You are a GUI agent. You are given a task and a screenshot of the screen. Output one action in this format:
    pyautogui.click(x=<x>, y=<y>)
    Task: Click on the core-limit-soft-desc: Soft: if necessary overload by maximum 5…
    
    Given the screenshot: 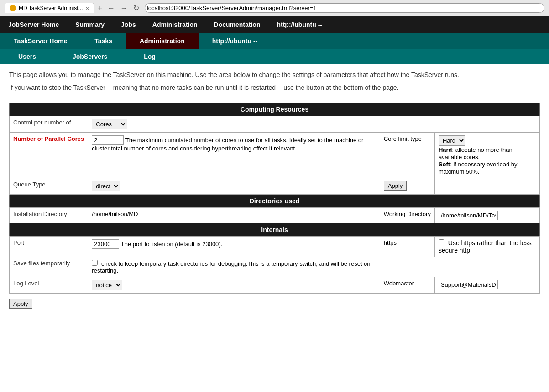 What is the action you would take?
    pyautogui.click(x=478, y=168)
    